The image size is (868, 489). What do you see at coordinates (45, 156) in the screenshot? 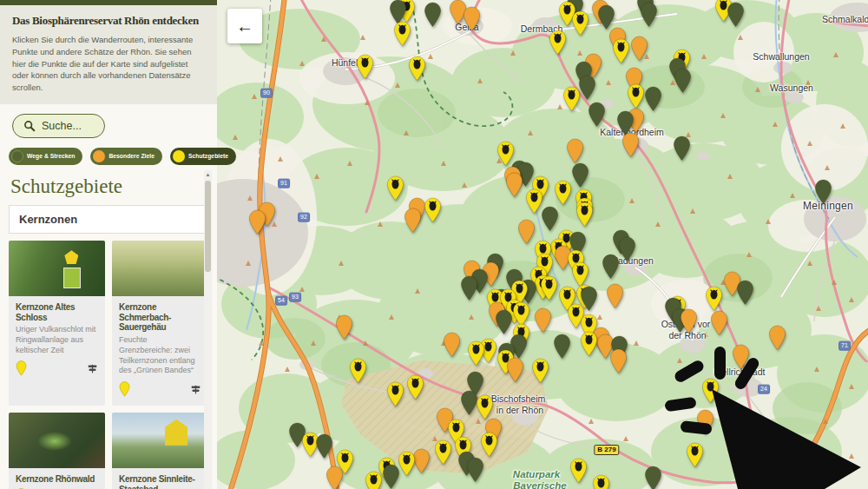
I see `filter-pill-wege-strecken: Wege & Strecken` at bounding box center [45, 156].